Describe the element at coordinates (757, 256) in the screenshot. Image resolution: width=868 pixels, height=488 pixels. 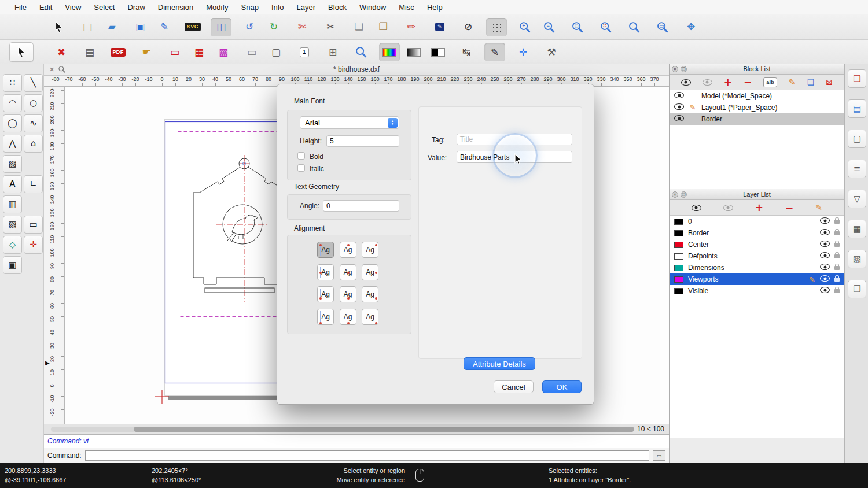
I see `layer-row: Defpoints` at that location.